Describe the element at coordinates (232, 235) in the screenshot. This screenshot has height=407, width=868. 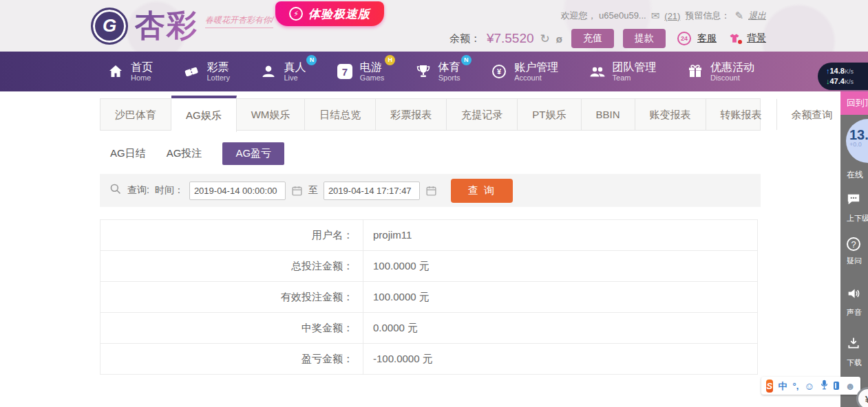
I see `row-label: 用户名：` at that location.